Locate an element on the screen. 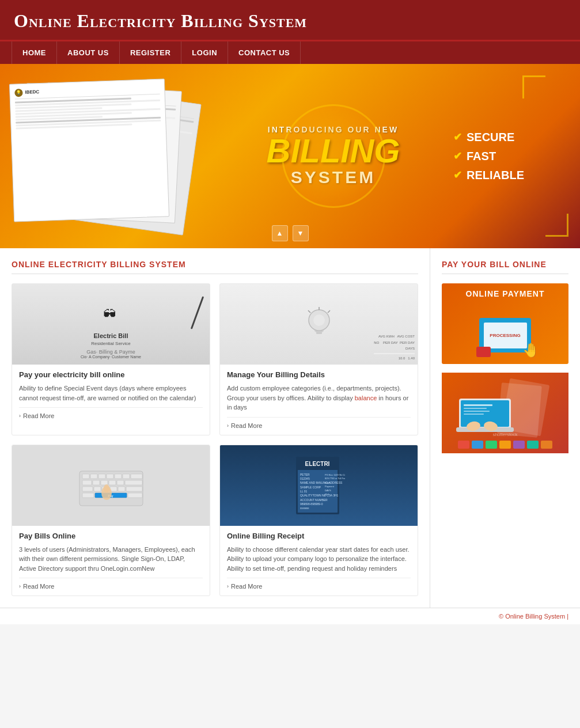 Image resolution: width=580 pixels, height=728 pixels. billing-details-lines: AVG KWH AVG COST NO PER DAY PER DAY DAYS… is located at coordinates (394, 348).